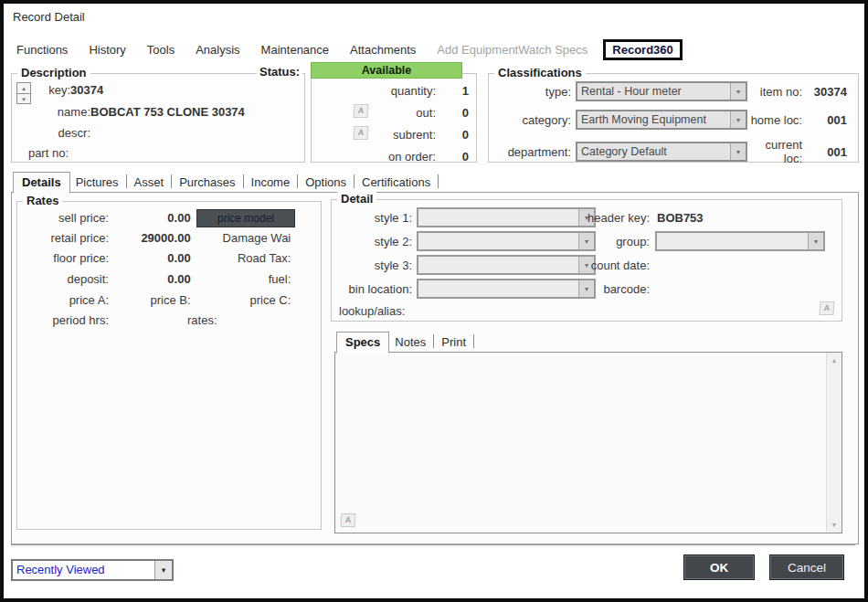 The width and height of the screenshot is (868, 602). What do you see at coordinates (206, 183) in the screenshot?
I see `tab-purchases: Purchases` at bounding box center [206, 183].